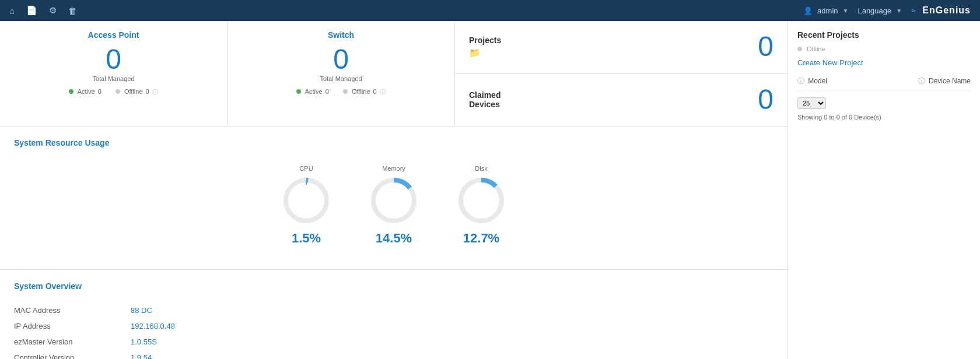  I want to click on table-row: Controller Version 1.9.54, so click(394, 354).